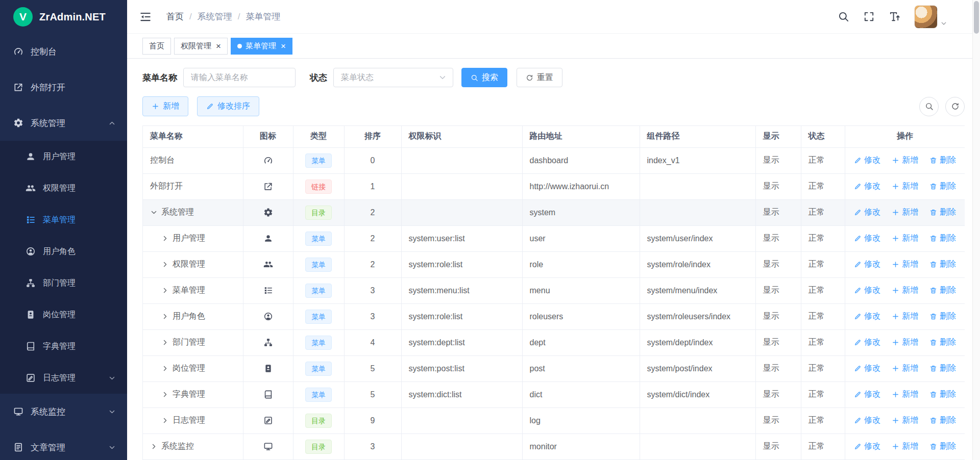 Image resolution: width=980 pixels, height=460 pixels. I want to click on add-button: 新增, so click(165, 106).